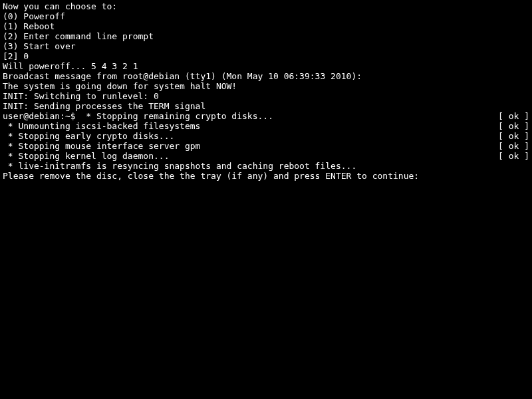 Image resolution: width=532 pixels, height=399 pixels. Describe the element at coordinates (266, 96) in the screenshot. I see `init-runlevel: INIT: Switching to runlevel: 0` at that location.